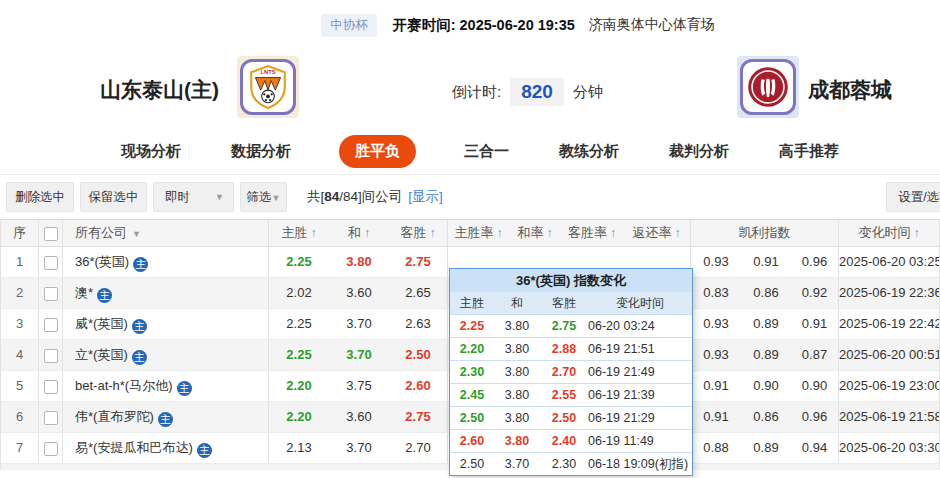 The width and height of the screenshot is (940, 478). What do you see at coordinates (20, 448) in the screenshot?
I see `row-index: 7` at bounding box center [20, 448].